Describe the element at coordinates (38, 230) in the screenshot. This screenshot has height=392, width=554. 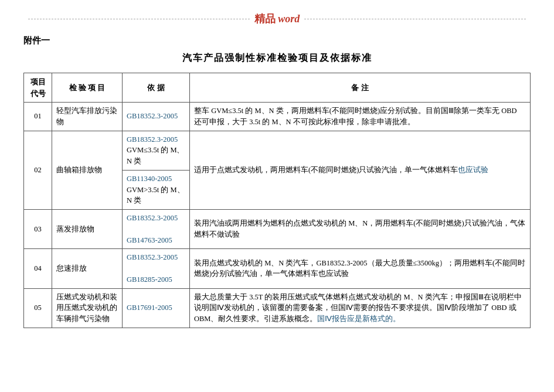
I see `row-code-03: 03` at that location.